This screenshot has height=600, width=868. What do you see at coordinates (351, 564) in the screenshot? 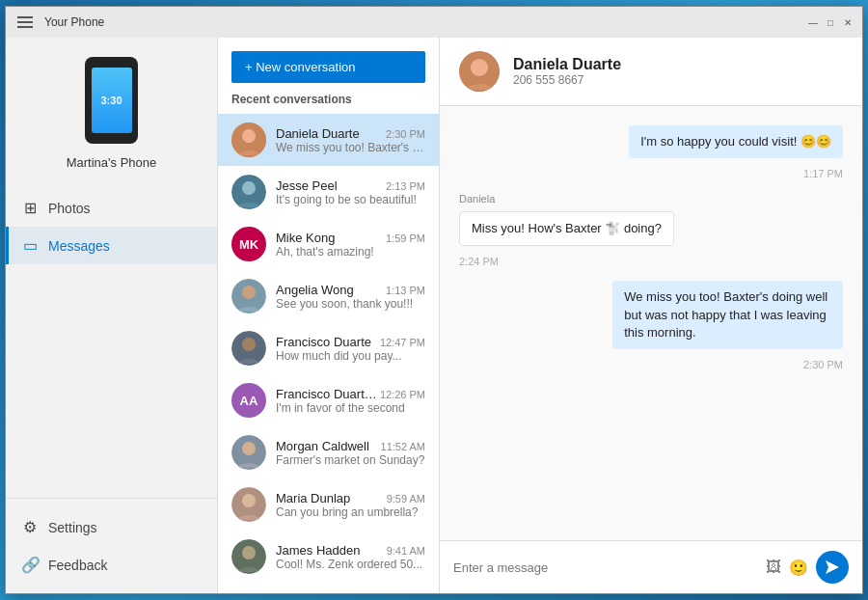
I see `conv-preview: Cool! Ms. Zenk ordered 50...` at bounding box center [351, 564].